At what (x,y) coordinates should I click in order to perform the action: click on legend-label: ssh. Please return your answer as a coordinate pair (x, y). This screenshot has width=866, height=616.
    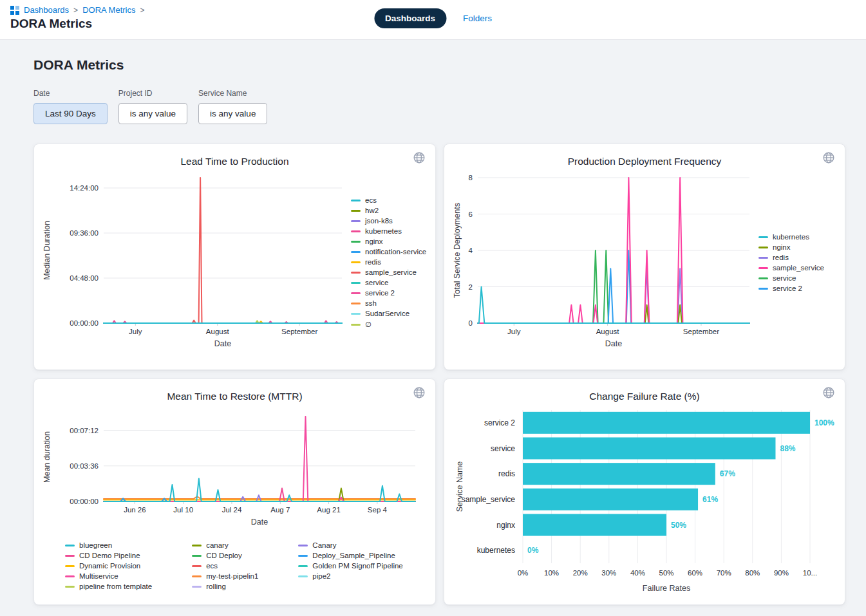
    Looking at the image, I should click on (371, 303).